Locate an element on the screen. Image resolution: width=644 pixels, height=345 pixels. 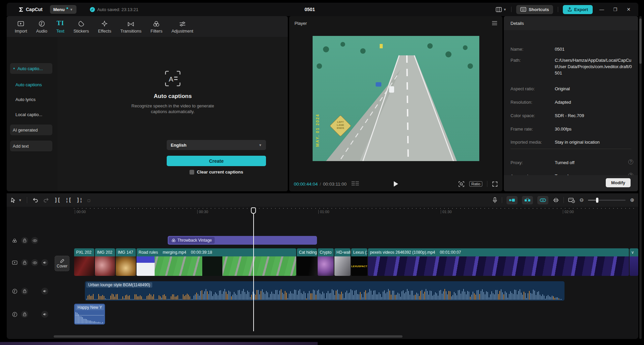
split-icon: ][ is located at coordinates (57, 200).